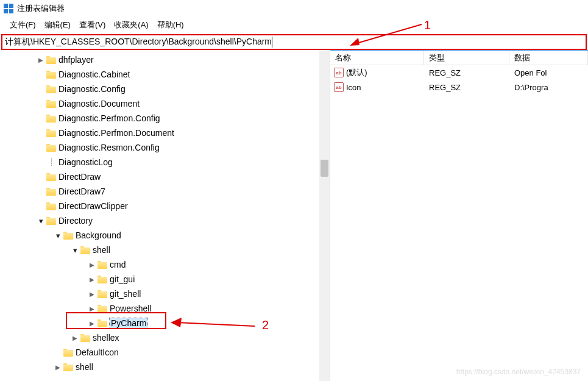  I want to click on value-type: REG_SZ, so click(467, 88).